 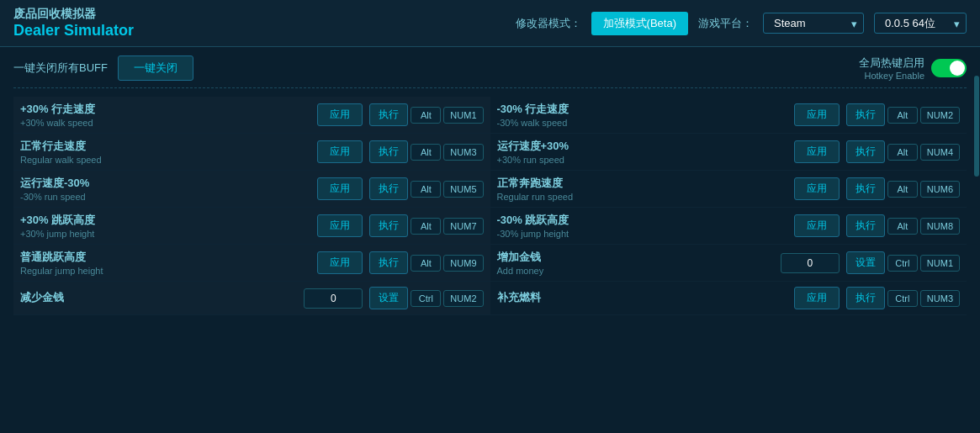 I want to click on mod-key: Ctrl, so click(x=903, y=263).